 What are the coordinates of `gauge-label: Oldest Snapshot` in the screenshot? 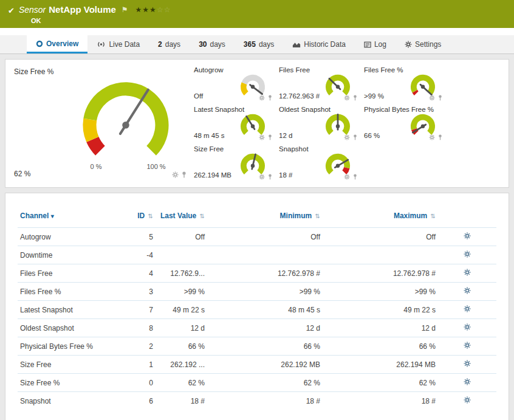 It's located at (305, 109).